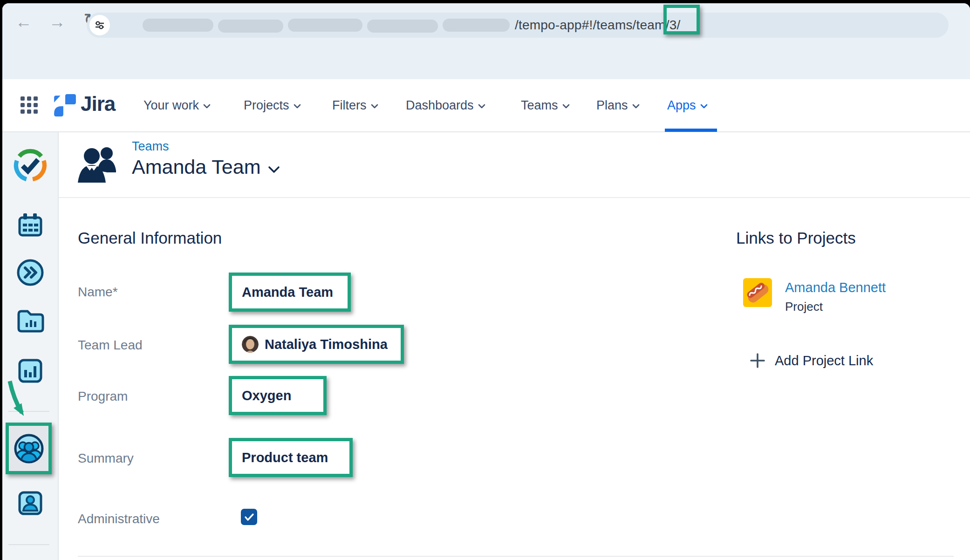 The height and width of the screenshot is (560, 970). What do you see at coordinates (30, 165) in the screenshot?
I see `tempo-logo-icon` at bounding box center [30, 165].